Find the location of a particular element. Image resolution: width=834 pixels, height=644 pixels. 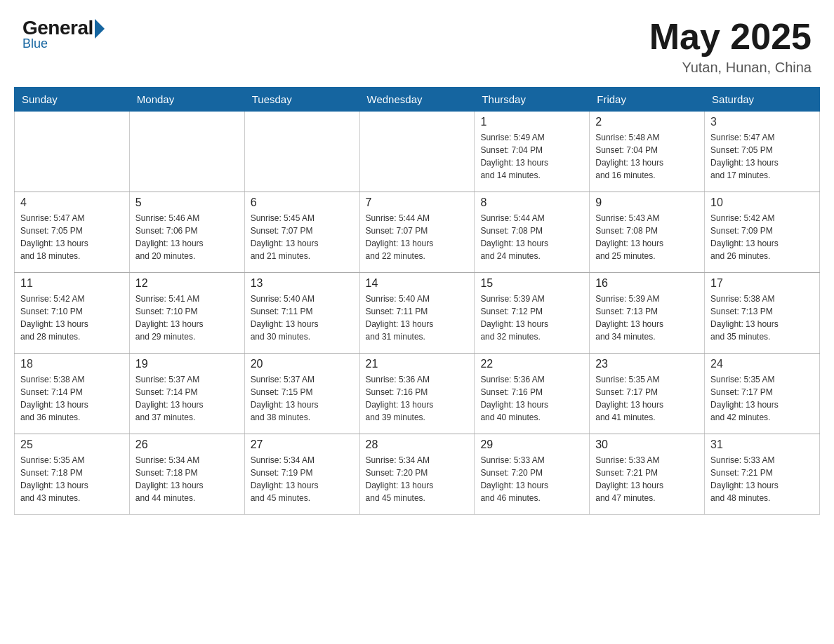

logo-blue-text: Blue is located at coordinates (35, 43).